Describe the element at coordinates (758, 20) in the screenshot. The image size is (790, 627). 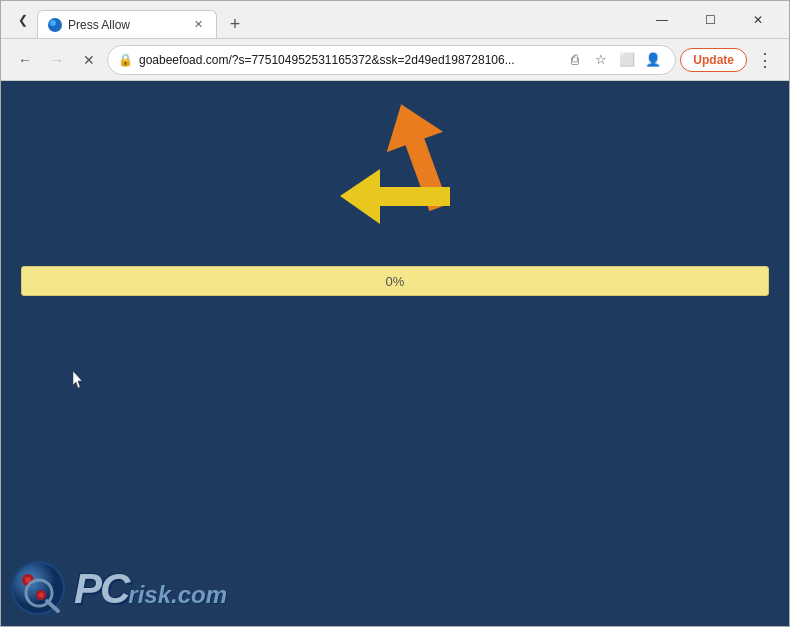
I see `close-button: ✕` at that location.